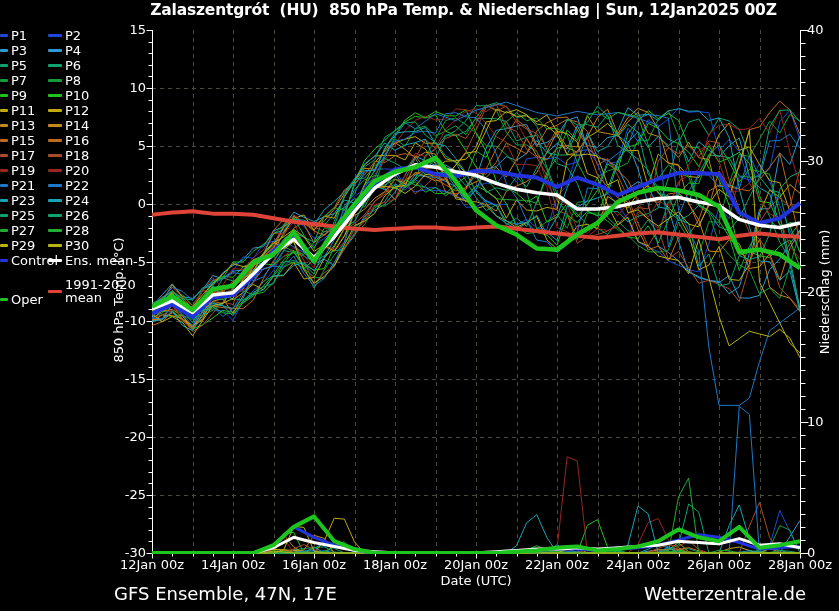 This screenshot has height=611, width=839. I want to click on date-tick-label: 14Jan 00z, so click(233, 564).